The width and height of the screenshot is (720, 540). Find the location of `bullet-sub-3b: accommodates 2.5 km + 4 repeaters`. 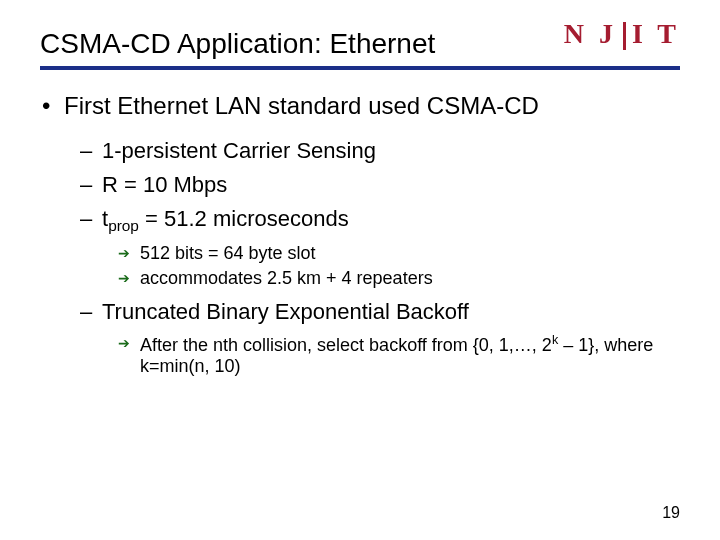

bullet-sub-3b: accommodates 2.5 km + 4 repeaters is located at coordinates (360, 278).